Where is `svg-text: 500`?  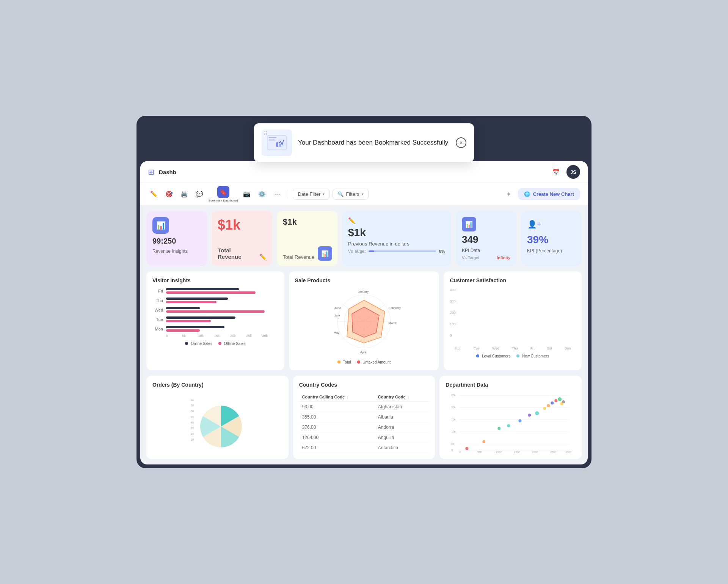 svg-text: 500 is located at coordinates (480, 452).